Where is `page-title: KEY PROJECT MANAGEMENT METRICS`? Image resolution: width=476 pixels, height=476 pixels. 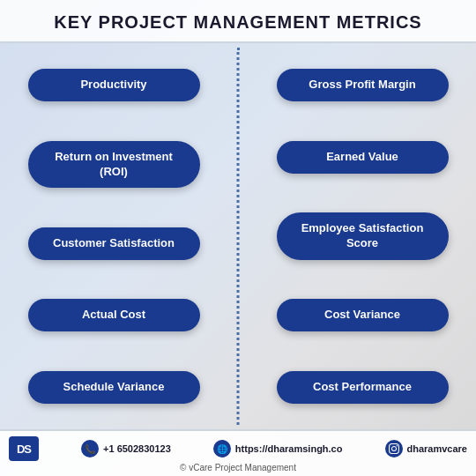
page-title: KEY PROJECT MANAGEMENT METRICS is located at coordinates (238, 22).